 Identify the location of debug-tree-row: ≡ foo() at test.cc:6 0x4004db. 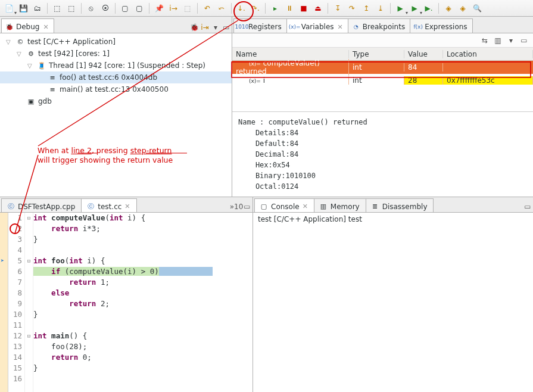
(116, 77).